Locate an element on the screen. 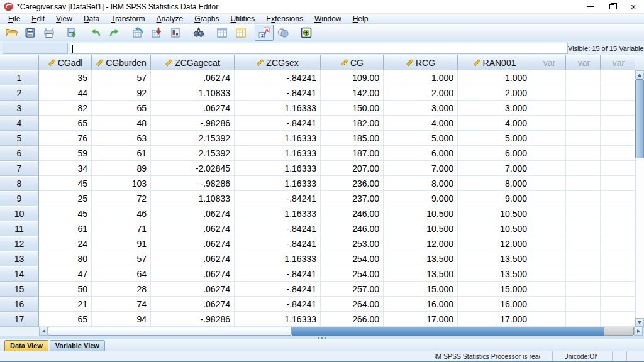 The height and width of the screenshot is (362, 644). vertical-scroll-thumb is located at coordinates (640, 119).